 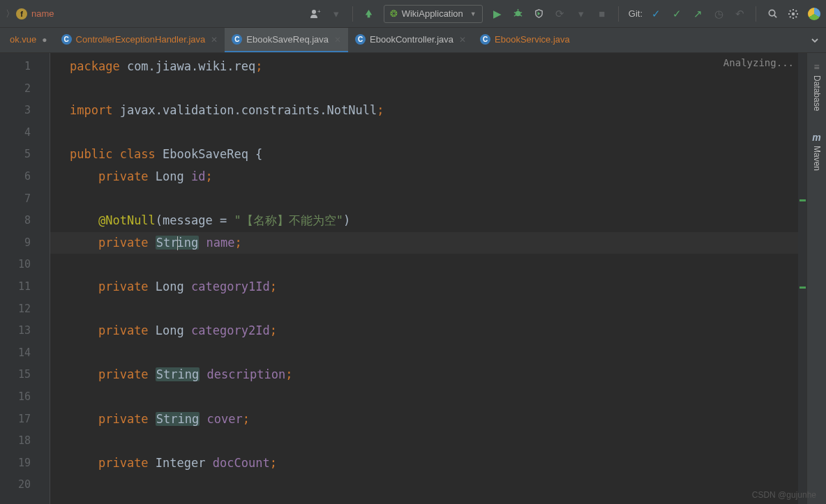 What do you see at coordinates (428, 177) in the screenshot?
I see `code-line: private Long id;` at bounding box center [428, 177].